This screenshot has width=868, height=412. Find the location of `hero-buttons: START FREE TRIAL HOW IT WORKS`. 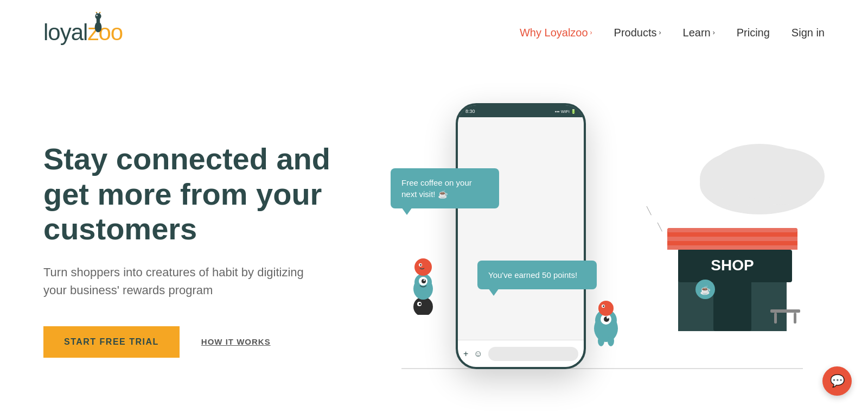

hero-buttons: START FREE TRIAL HOW IT WORKS is located at coordinates (201, 342).